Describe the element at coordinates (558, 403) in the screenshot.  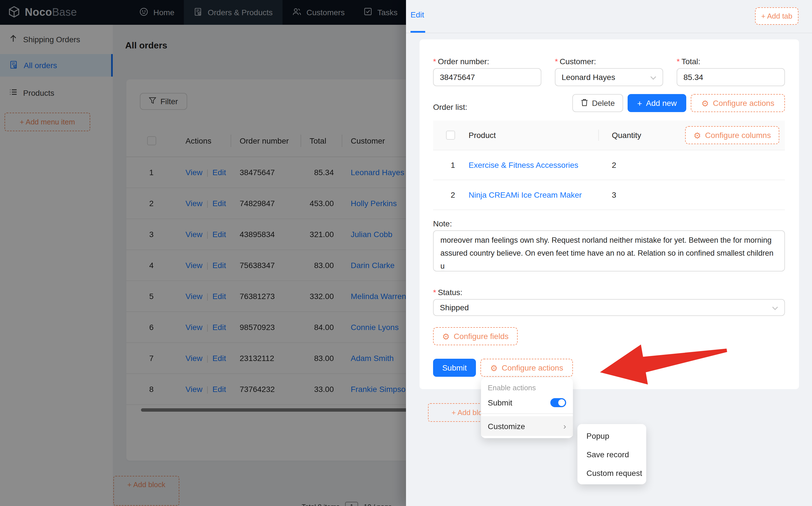
I see `submit-toggle` at that location.